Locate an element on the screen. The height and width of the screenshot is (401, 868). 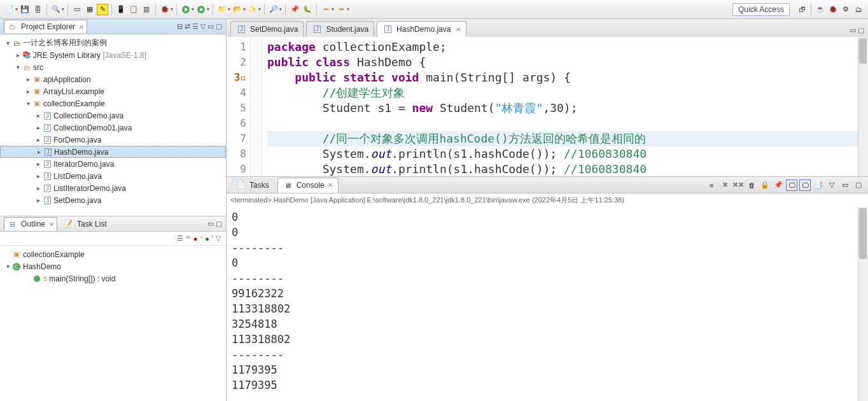
save-icon: 💾 is located at coordinates (25, 10).